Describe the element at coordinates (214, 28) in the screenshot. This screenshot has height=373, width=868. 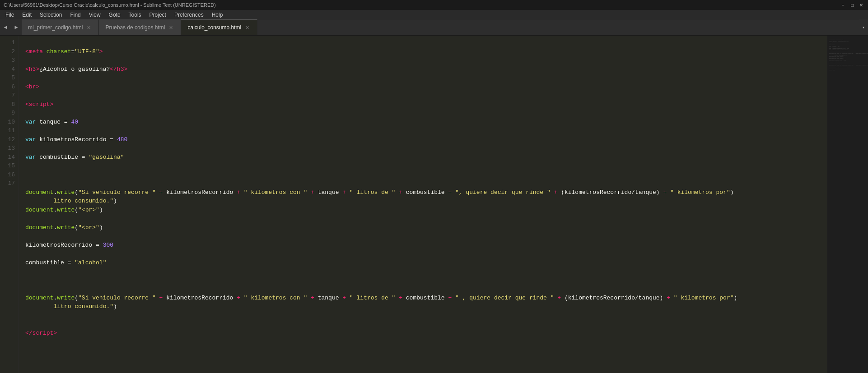
I see `tab-label-calculo: calculo_consumo.html` at that location.